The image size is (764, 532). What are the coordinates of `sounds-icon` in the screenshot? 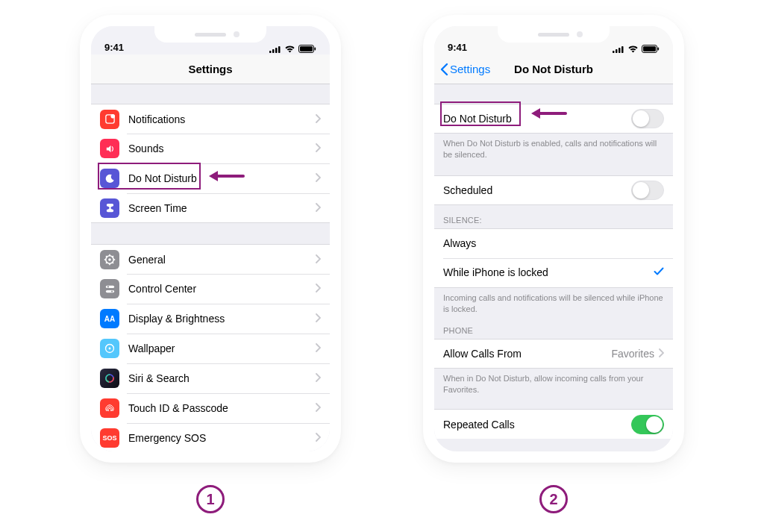 It's located at (110, 148).